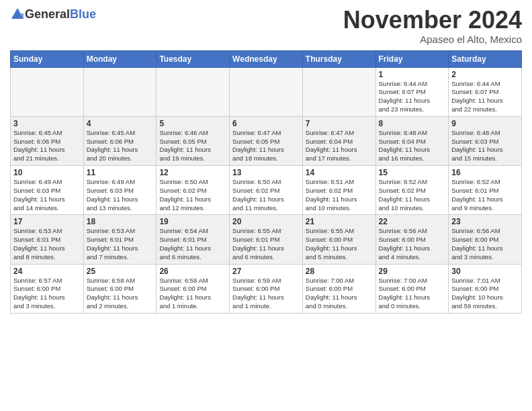 This screenshot has height=411, width=532. I want to click on day-number: 2, so click(485, 75).